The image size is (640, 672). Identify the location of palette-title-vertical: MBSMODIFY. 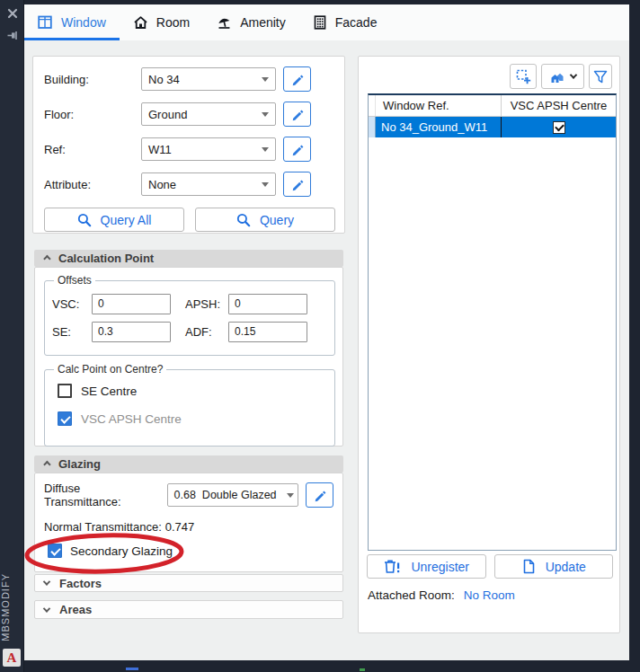
(13, 607).